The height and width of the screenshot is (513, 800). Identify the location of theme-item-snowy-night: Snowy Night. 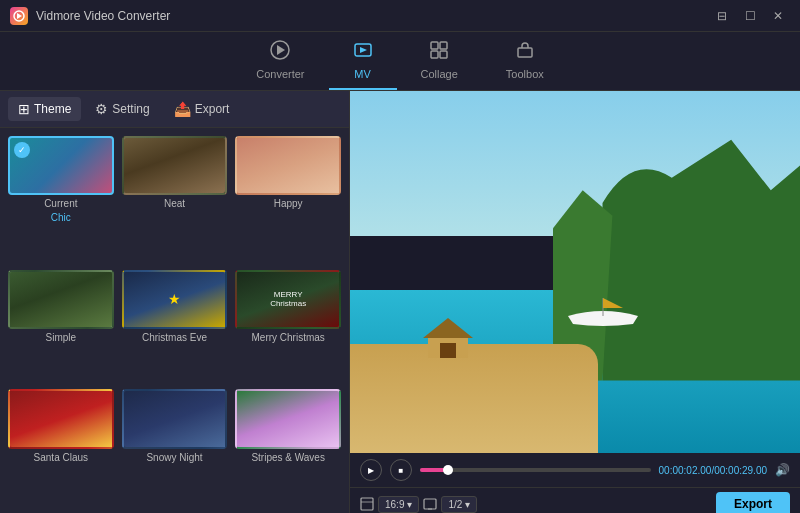
(175, 445).